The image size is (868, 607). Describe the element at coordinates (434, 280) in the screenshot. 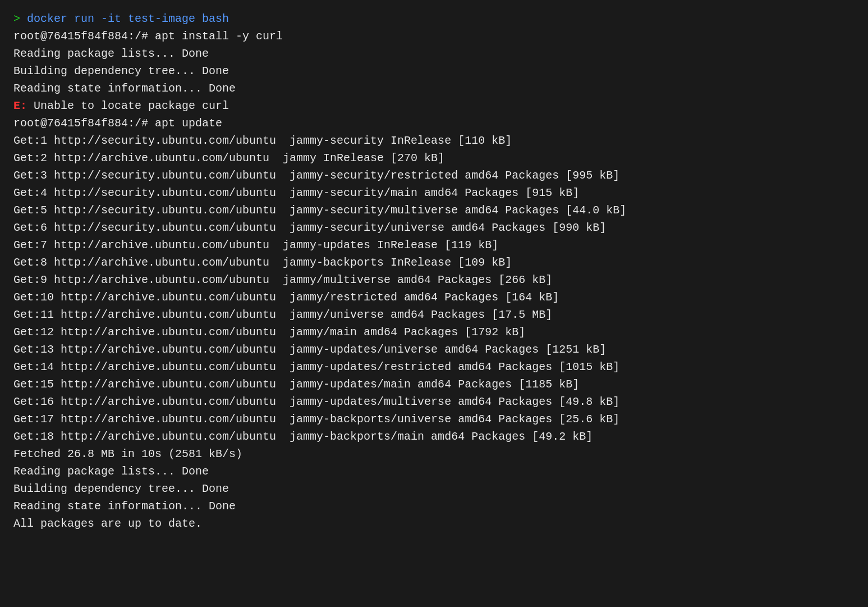

I see `terminal-line: Get:9 http://archive.ubuntu.com/ubuntu j…` at that location.